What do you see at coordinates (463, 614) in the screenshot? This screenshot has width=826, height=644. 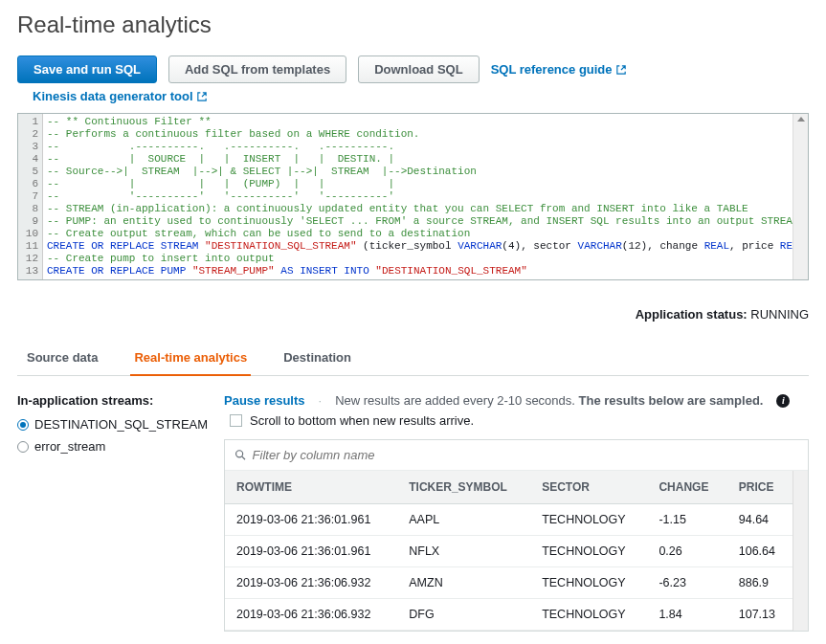 I see `cell: DFG` at bounding box center [463, 614].